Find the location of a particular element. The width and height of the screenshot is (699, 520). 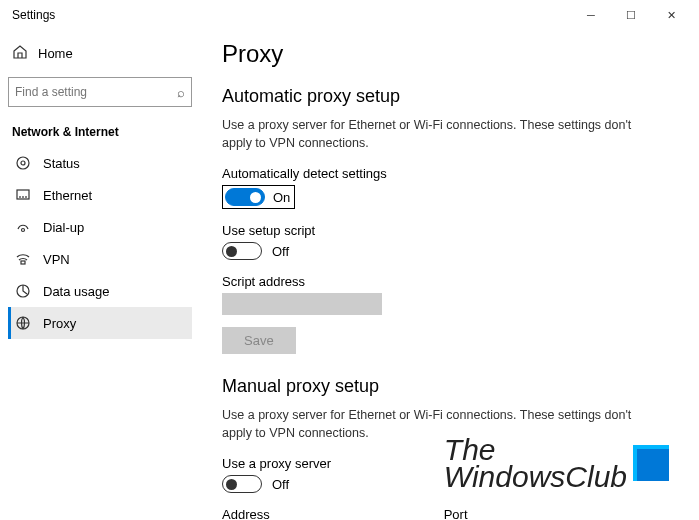

nav-label: Proxy is located at coordinates (60, 324).